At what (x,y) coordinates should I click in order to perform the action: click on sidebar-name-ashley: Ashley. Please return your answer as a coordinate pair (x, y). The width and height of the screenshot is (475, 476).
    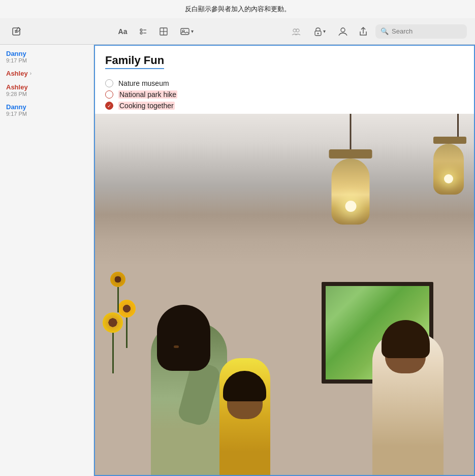
    Looking at the image, I should click on (47, 87).